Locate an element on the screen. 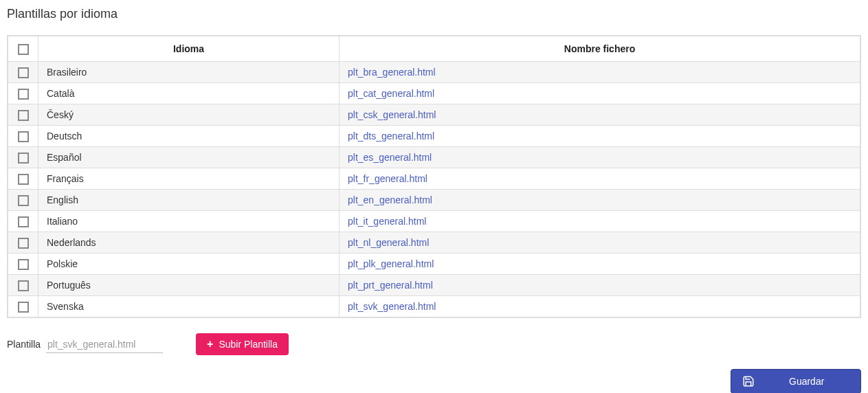 The height and width of the screenshot is (393, 868). file-link: plt_prt_general.html is located at coordinates (390, 285).